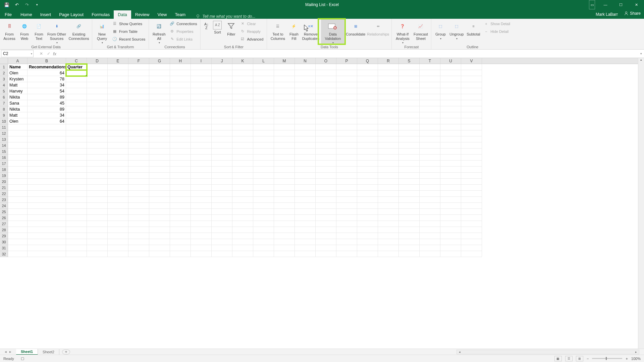 This screenshot has height=362, width=644. I want to click on text-to-columns-button: ☰Text to Columns, so click(278, 30).